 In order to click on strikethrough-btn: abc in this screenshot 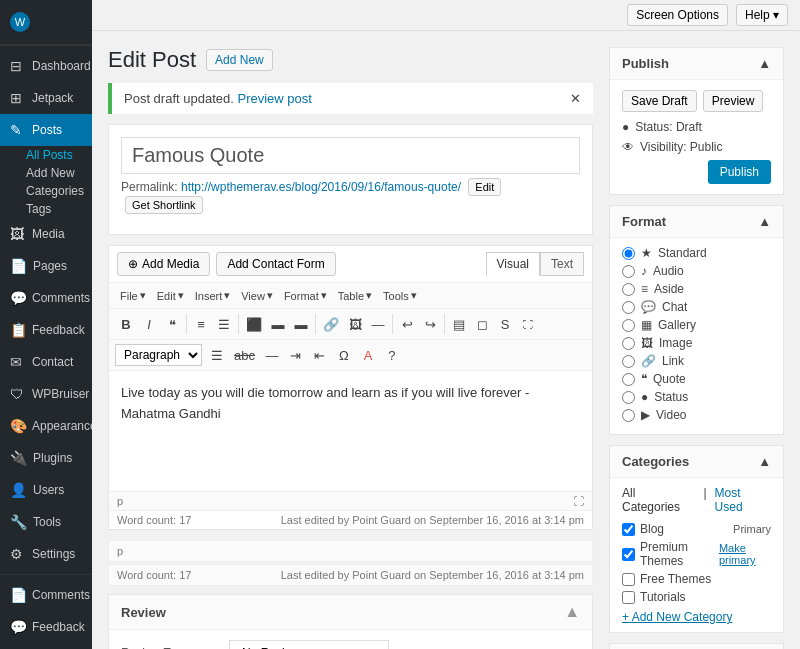, I will do `click(244, 355)`.